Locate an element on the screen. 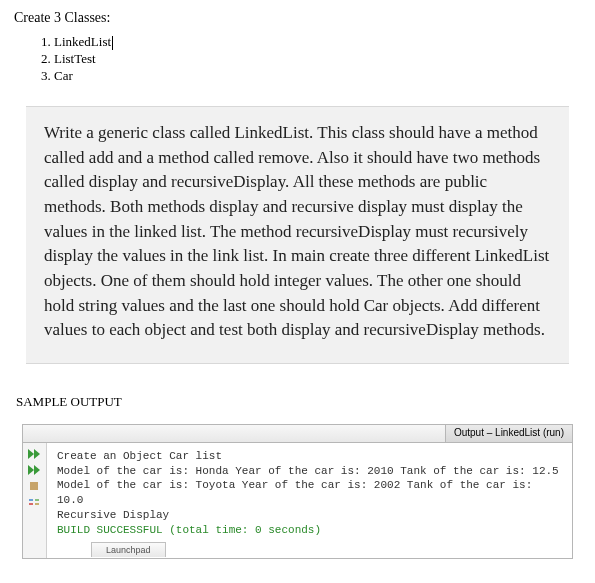  console-line: Create an Object Car list is located at coordinates (310, 456).